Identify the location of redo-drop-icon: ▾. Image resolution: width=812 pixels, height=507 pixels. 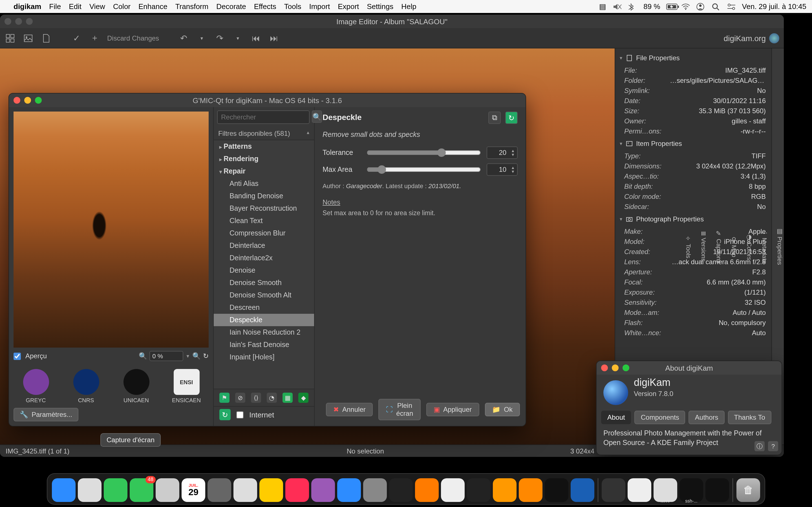
(238, 38).